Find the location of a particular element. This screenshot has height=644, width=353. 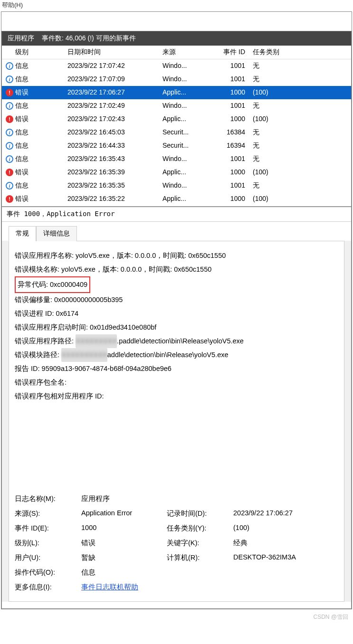

cell-date: 2023/9/22 16:35:43 is located at coordinates (111, 159).